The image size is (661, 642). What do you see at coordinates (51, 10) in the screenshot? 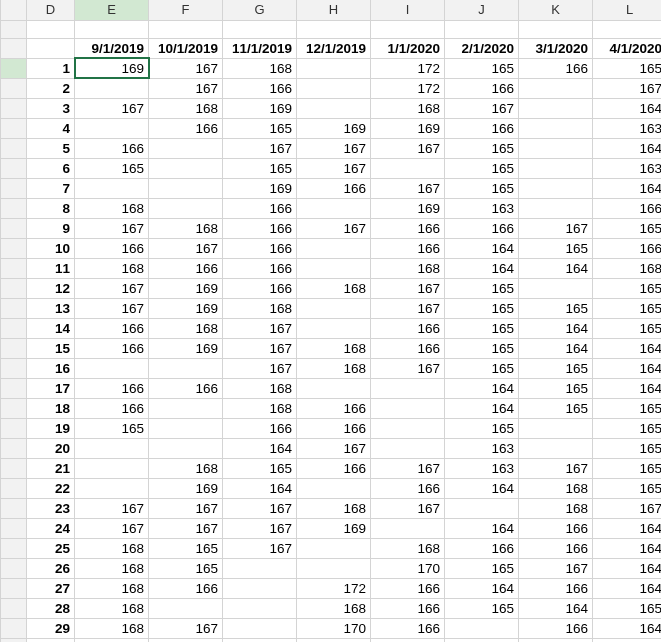
I see `col-header-D: D` at bounding box center [51, 10].